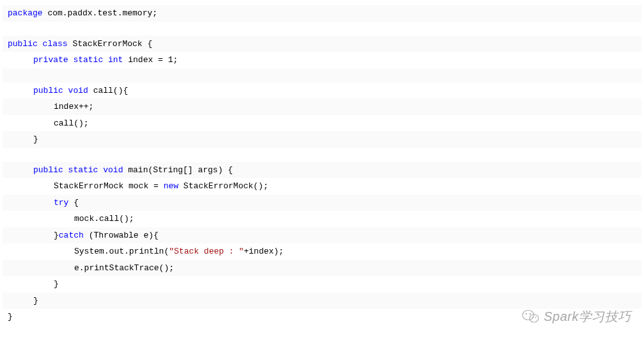 This screenshot has height=342, width=644. Describe the element at coordinates (108, 91) in the screenshot. I see `code-text: call(){` at that location.